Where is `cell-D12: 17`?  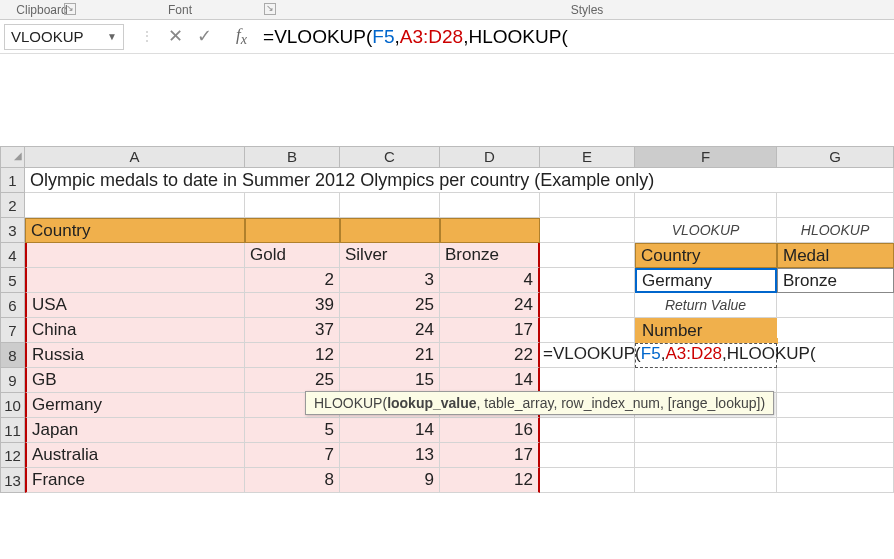
cell-D12: 17 is located at coordinates (490, 456).